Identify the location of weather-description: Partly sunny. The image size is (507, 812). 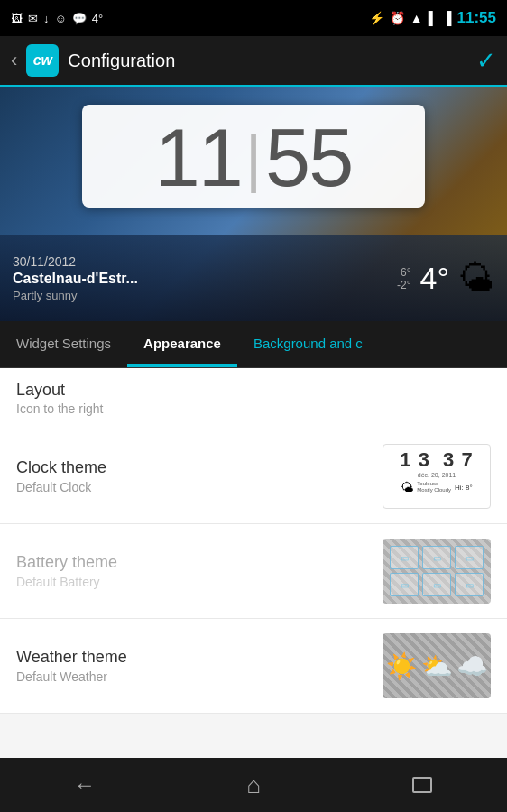
(76, 296).